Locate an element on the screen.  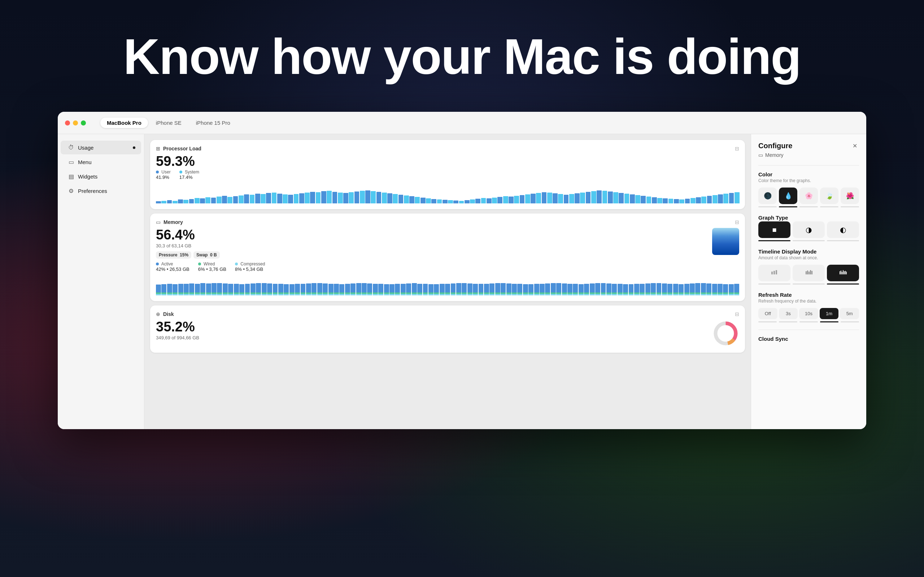
swap-badge: Swap 0 B is located at coordinates (207, 255).